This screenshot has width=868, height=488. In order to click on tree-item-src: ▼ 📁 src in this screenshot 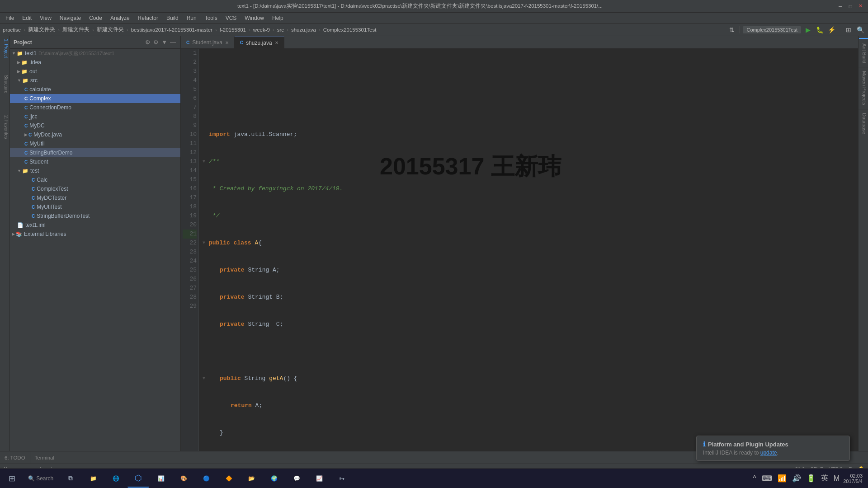, I will do `click(95, 80)`.